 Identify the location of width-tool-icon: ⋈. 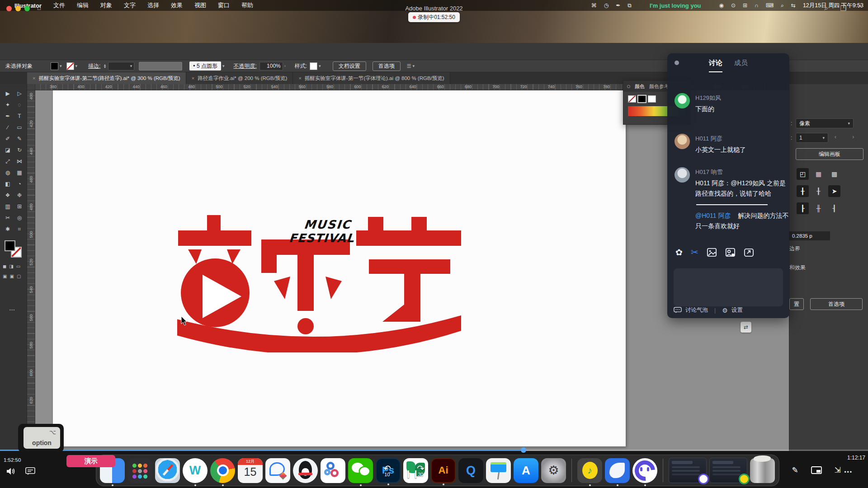
(19, 161).